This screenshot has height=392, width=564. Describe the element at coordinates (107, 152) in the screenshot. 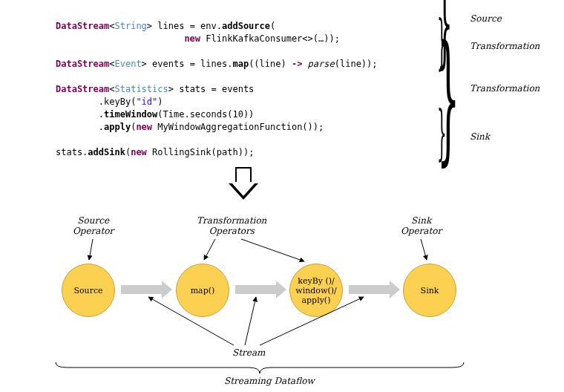

I see `method-addsink: addSink` at that location.